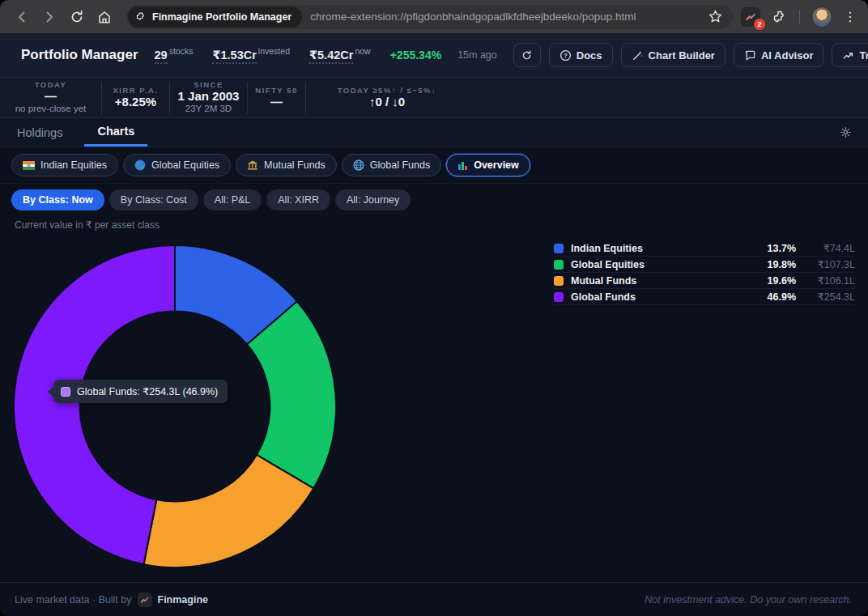 This screenshot has height=616, width=868. I want to click on reload-button, so click(77, 17).